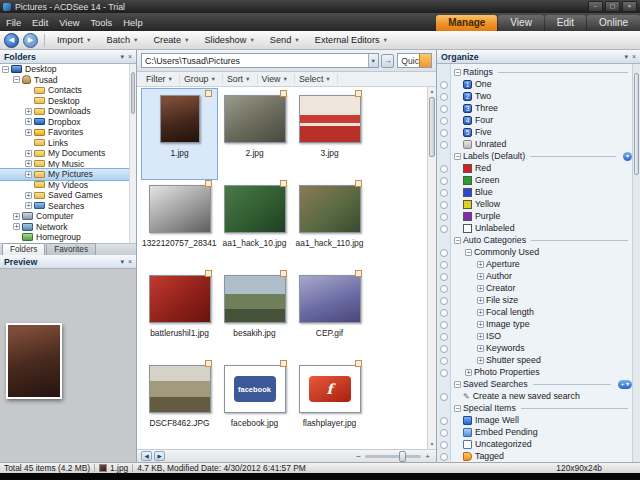 The height and width of the screenshot is (480, 640). Describe the element at coordinates (64, 144) in the screenshot. I see `folder-links: Links` at that location.